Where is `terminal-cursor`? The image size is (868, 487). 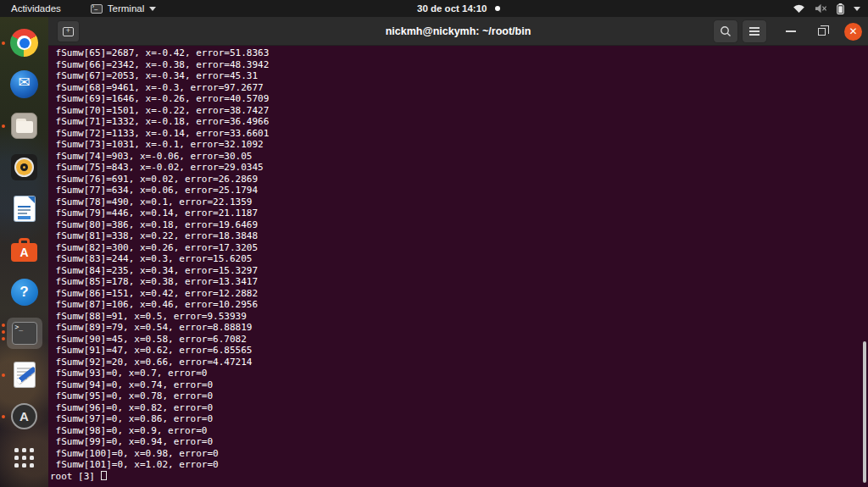 terminal-cursor is located at coordinates (103, 476).